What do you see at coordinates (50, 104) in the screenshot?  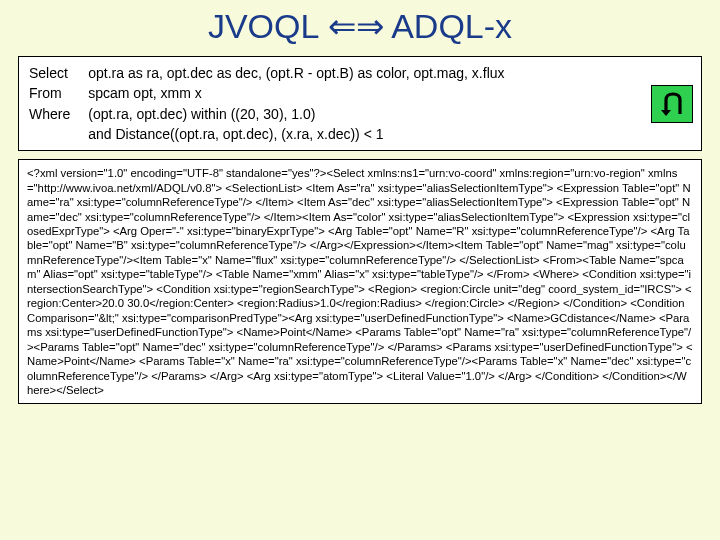 I see `sql-keywords: Select From Where` at bounding box center [50, 104].